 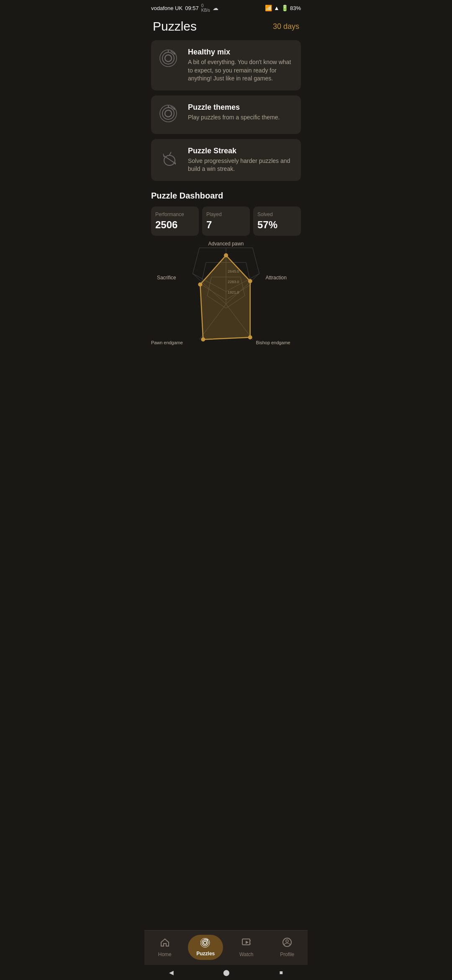 I want to click on healthy-mix-title: Healthy mix, so click(x=241, y=52).